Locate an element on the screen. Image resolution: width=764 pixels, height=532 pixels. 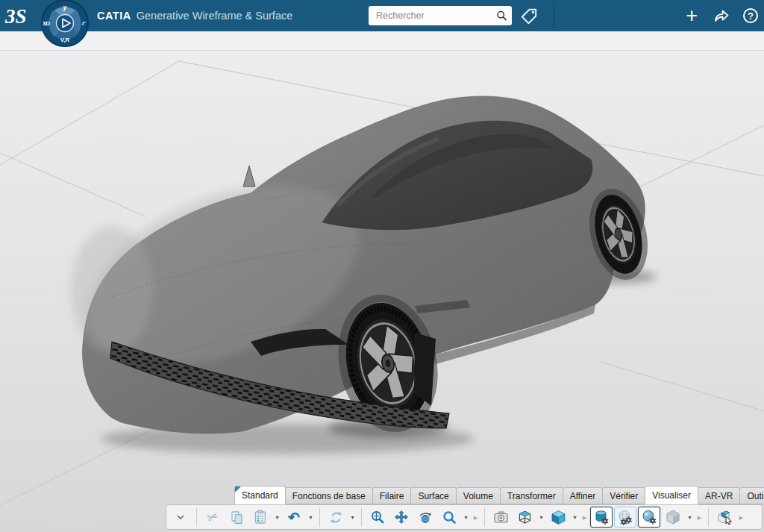
rotate-icon is located at coordinates (425, 517).